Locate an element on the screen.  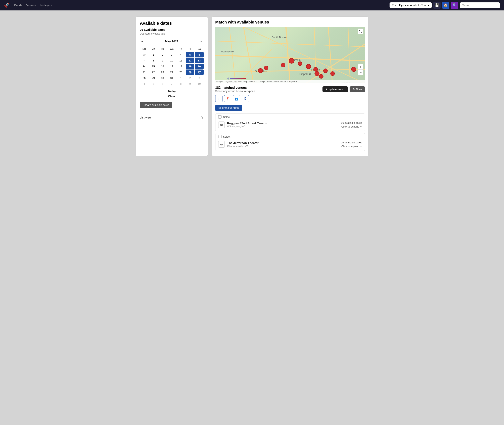
filters-icon: ⚙ is located at coordinates (353, 89).